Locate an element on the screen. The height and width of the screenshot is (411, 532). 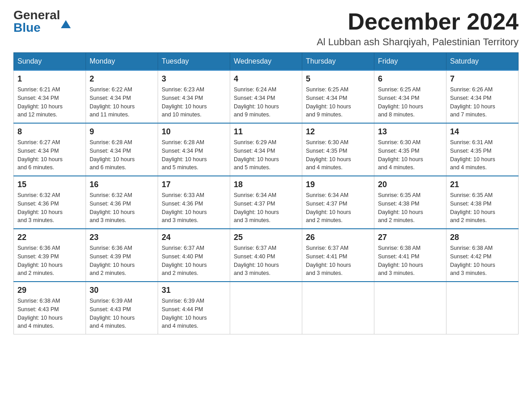
day-number: 6 is located at coordinates (410, 79).